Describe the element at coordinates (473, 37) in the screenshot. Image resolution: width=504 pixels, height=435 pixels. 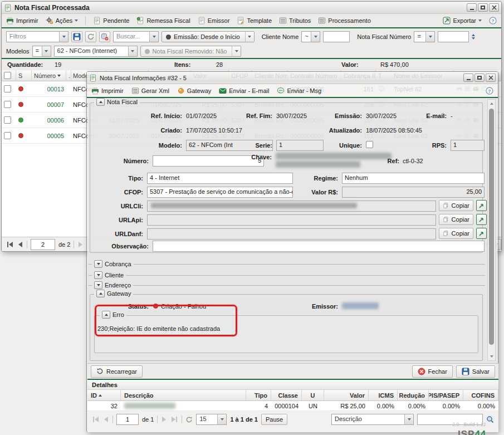
I see `number-spinner` at that location.